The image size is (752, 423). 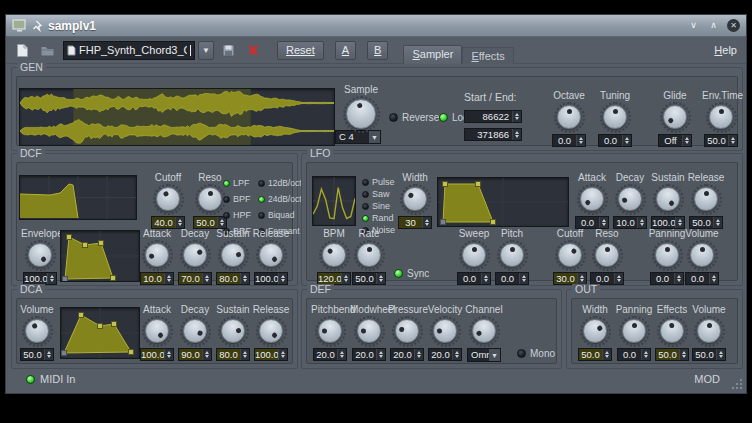 What do you see at coordinates (668, 199) in the screenshot?
I see `lfo-sustain-knob-dial` at bounding box center [668, 199].